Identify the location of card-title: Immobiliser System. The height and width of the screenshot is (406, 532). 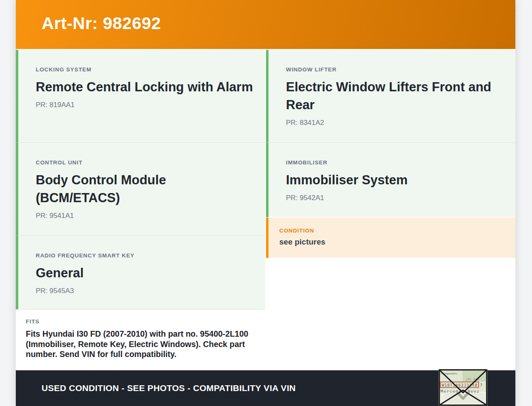
(395, 180).